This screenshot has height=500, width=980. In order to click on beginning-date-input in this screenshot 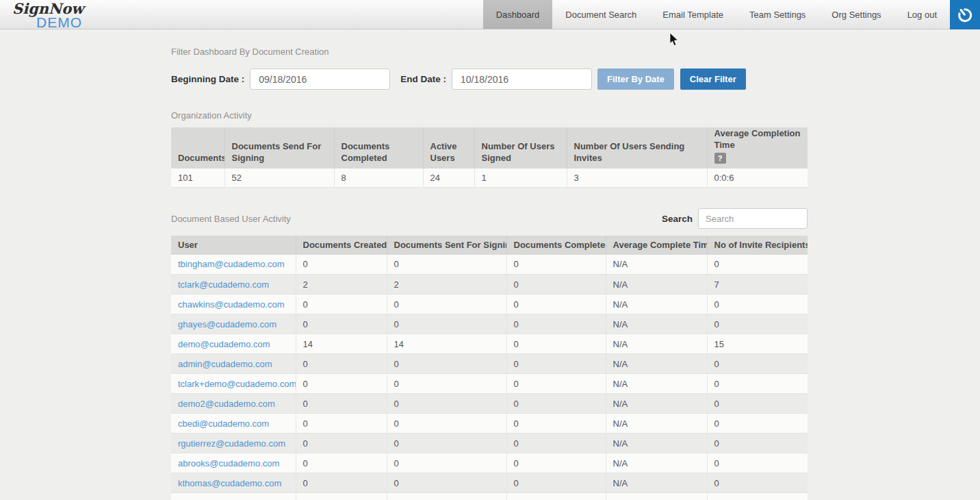, I will do `click(320, 79)`.